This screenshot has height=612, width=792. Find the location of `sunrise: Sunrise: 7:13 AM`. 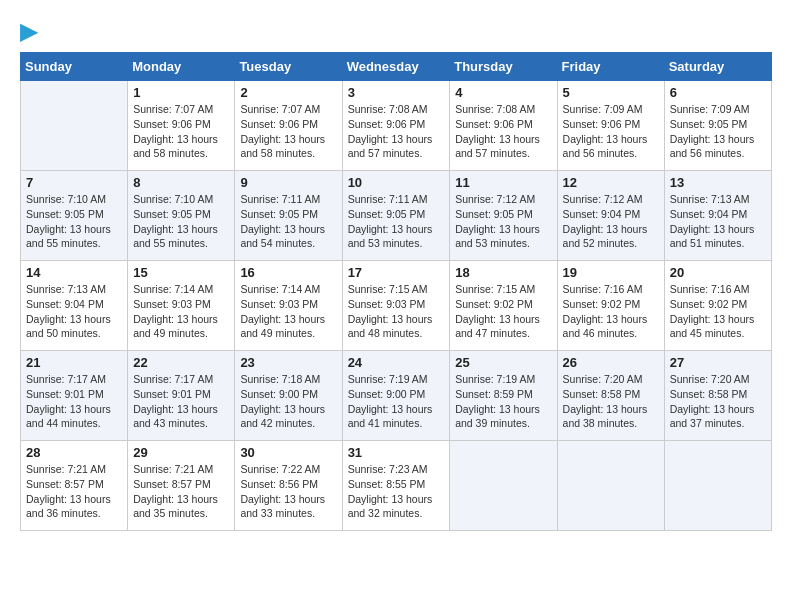

sunrise: Sunrise: 7:13 AM is located at coordinates (66, 289).